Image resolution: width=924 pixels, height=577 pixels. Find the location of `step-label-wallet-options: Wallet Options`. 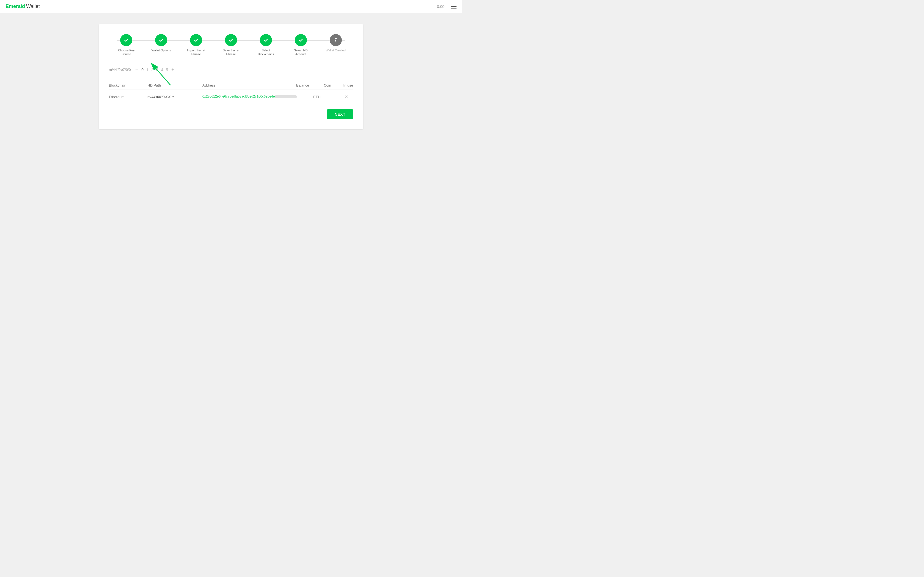

step-label-wallet-options: Wallet Options is located at coordinates (161, 50).